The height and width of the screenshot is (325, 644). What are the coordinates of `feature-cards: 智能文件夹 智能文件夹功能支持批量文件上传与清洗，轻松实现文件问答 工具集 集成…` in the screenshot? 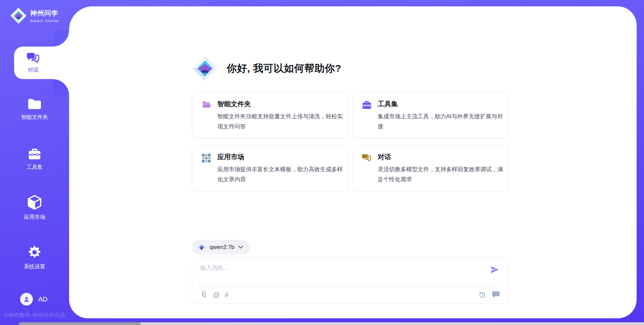 It's located at (350, 142).